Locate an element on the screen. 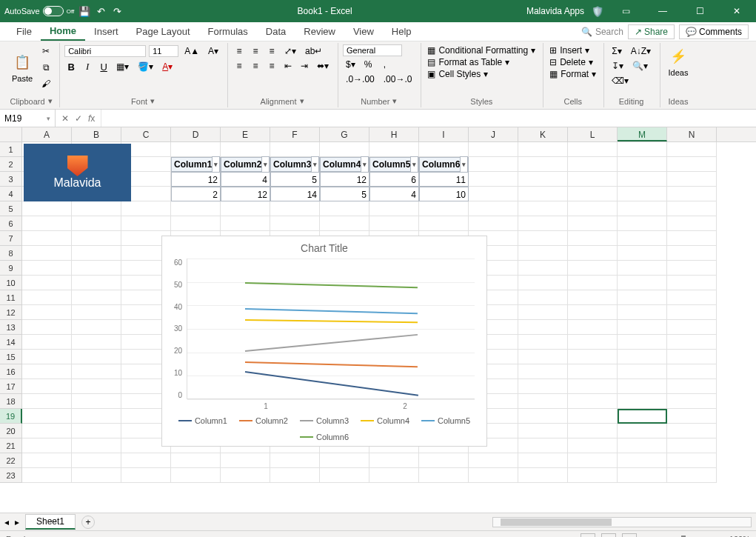 The height and width of the screenshot is (537, 756). formula-input is located at coordinates (429, 119).